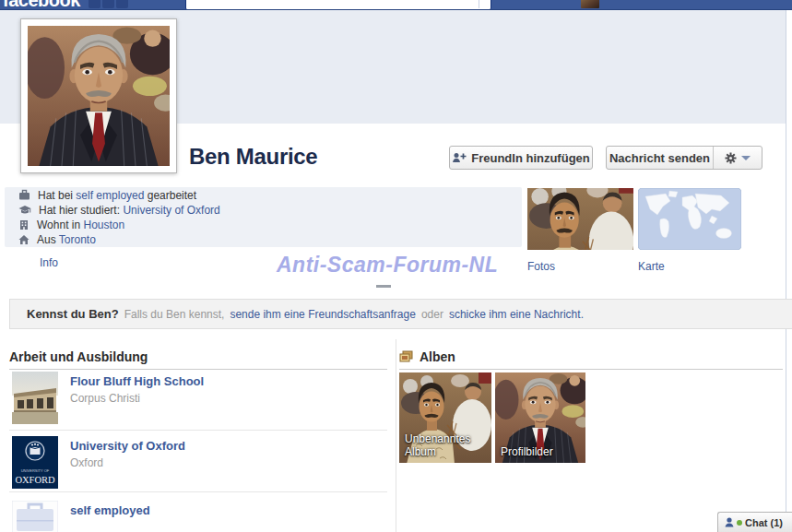 Image resolution: width=792 pixels, height=532 pixels. What do you see at coordinates (25, 210) in the screenshot?
I see `graduation-cap-icon` at bounding box center [25, 210].